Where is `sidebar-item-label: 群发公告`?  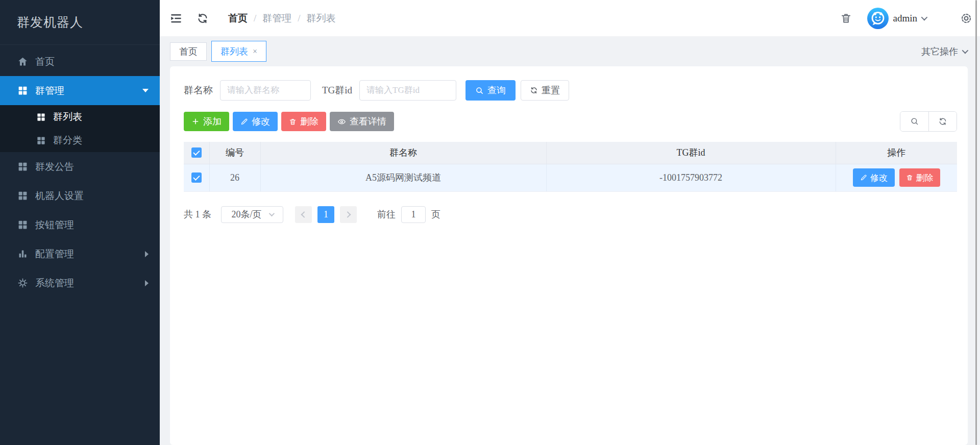
sidebar-item-label: 群发公告 is located at coordinates (55, 167).